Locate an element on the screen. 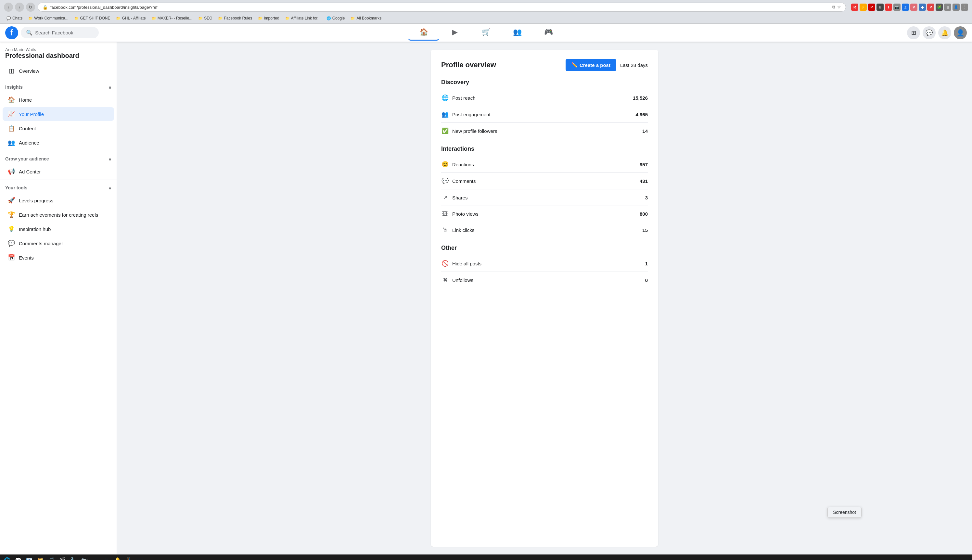  taskbar-icon-12: 📱 is located at coordinates (128, 558).